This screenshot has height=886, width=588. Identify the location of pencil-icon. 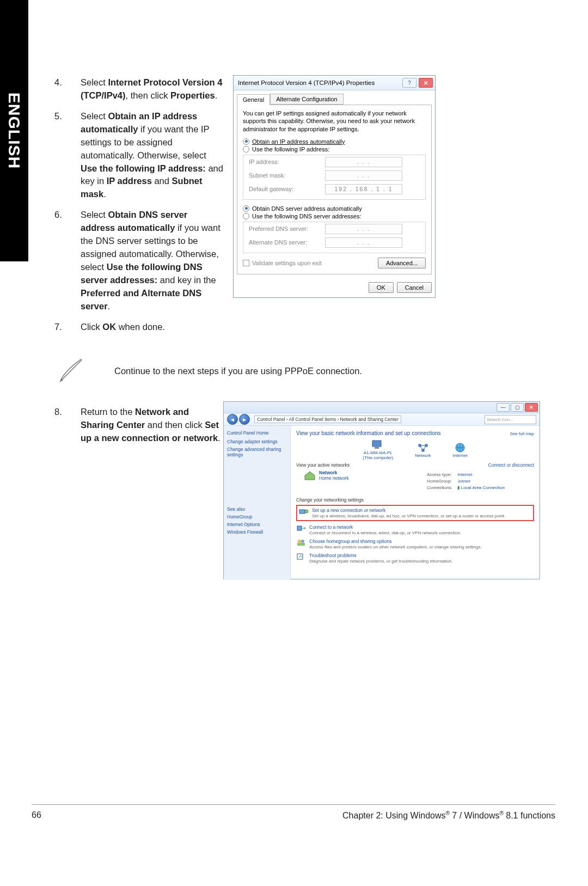
(71, 371).